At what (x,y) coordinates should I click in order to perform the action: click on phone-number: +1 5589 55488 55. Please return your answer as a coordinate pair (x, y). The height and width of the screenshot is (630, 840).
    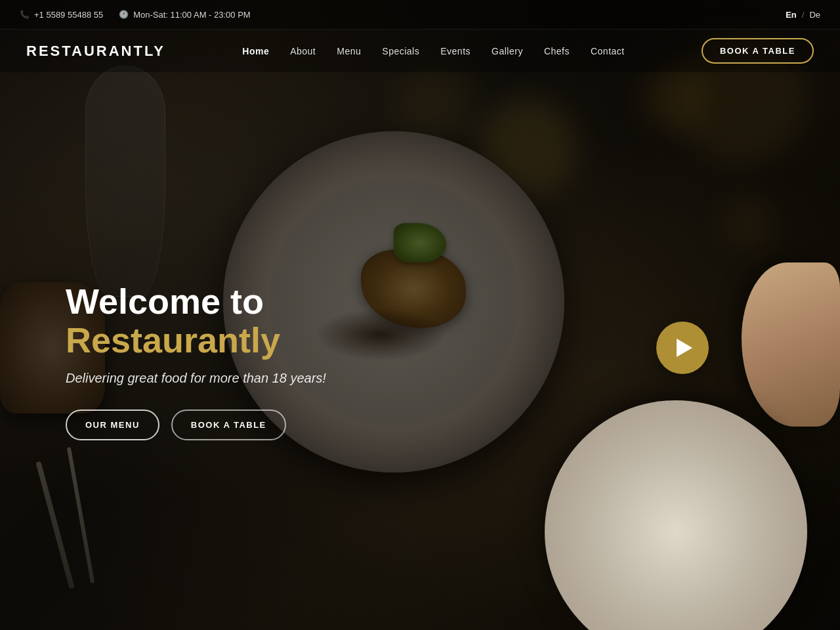
    Looking at the image, I should click on (68, 14).